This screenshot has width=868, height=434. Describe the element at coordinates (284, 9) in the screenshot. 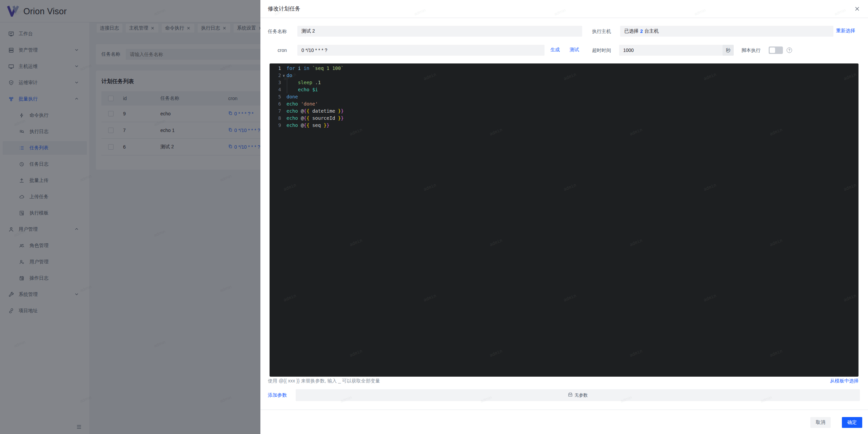

I see `modal-title: 修改计划任务` at that location.